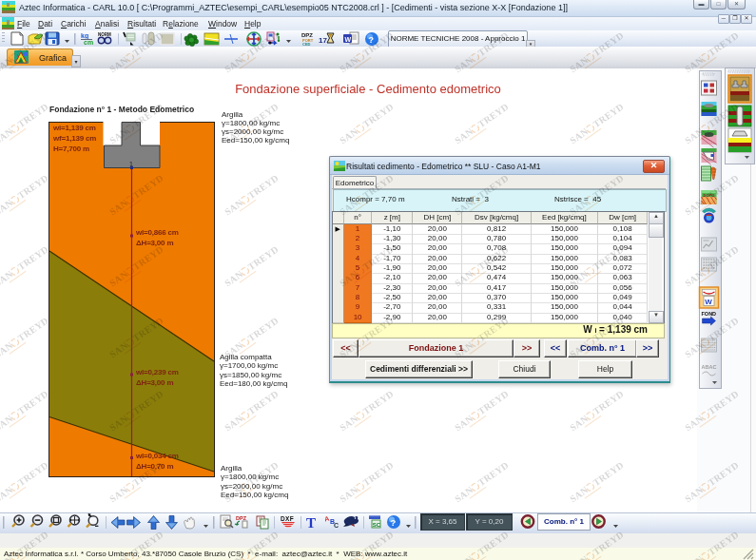  What do you see at coordinates (337, 525) in the screenshot?
I see `svg-text: C` at bounding box center [337, 525].